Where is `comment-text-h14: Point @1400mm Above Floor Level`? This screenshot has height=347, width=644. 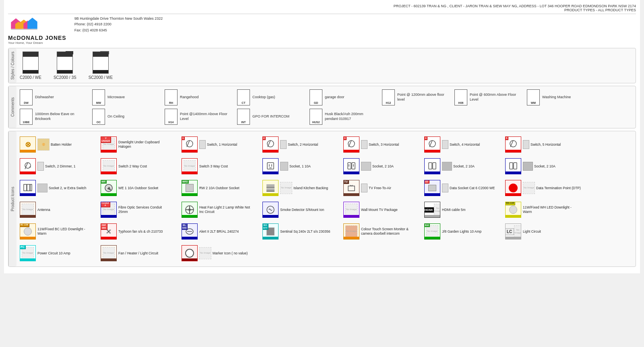 comment-text-h14: Point @1400mm Above Floor Level is located at coordinates (204, 117).